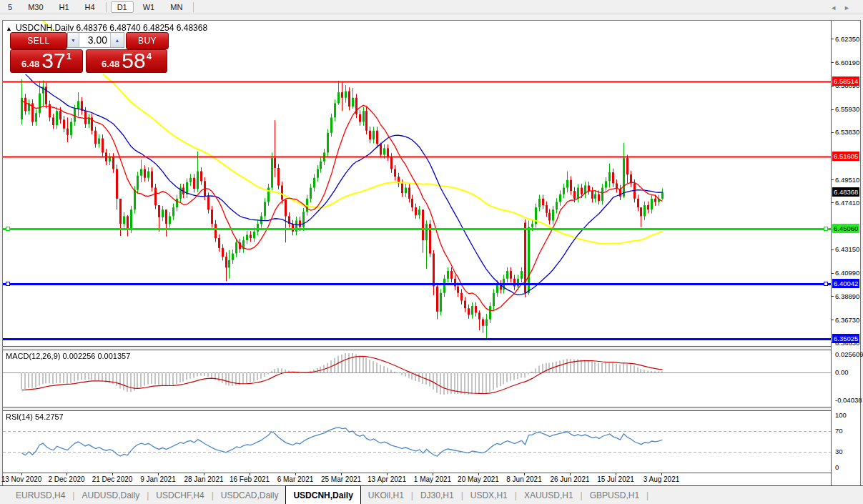 The width and height of the screenshot is (863, 504). I want to click on sell-price-base: 6.48, so click(30, 64).